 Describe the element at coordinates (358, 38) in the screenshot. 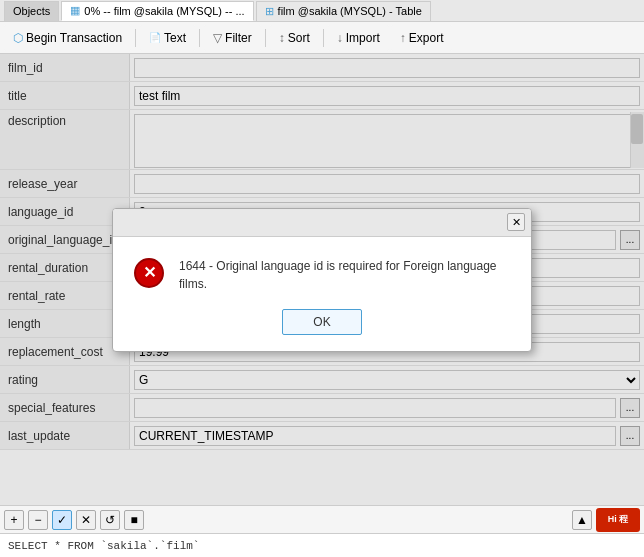

I see `import-button: ↓ Import` at that location.